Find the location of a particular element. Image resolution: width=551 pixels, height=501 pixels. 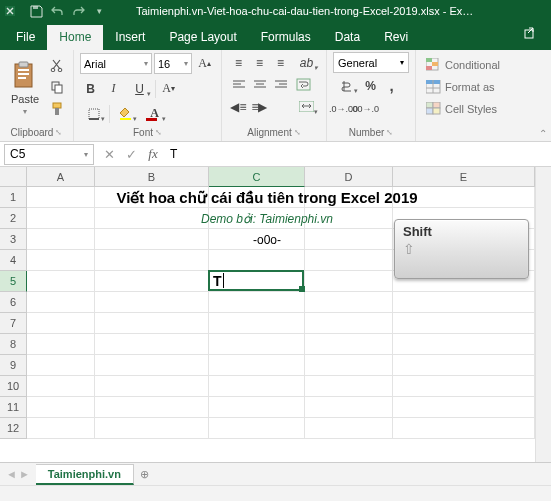

cell-D8 is located at coordinates (349, 344).